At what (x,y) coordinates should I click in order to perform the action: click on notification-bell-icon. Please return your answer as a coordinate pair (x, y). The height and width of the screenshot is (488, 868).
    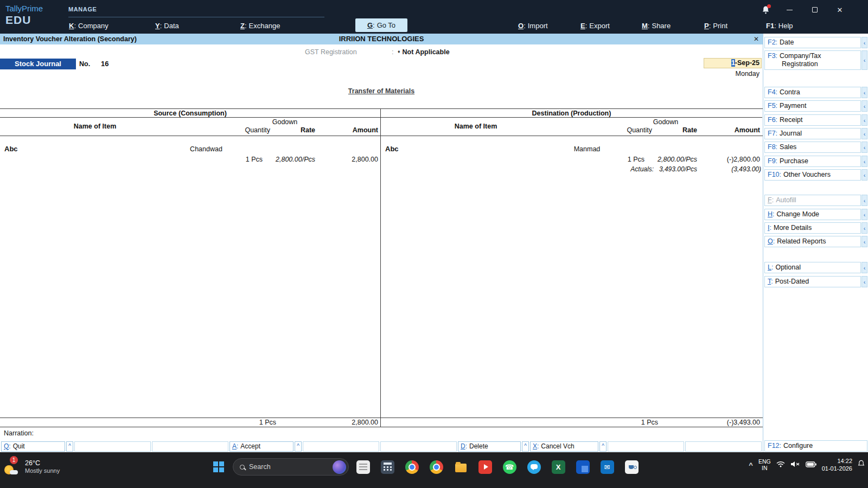
    Looking at the image, I should click on (765, 10).